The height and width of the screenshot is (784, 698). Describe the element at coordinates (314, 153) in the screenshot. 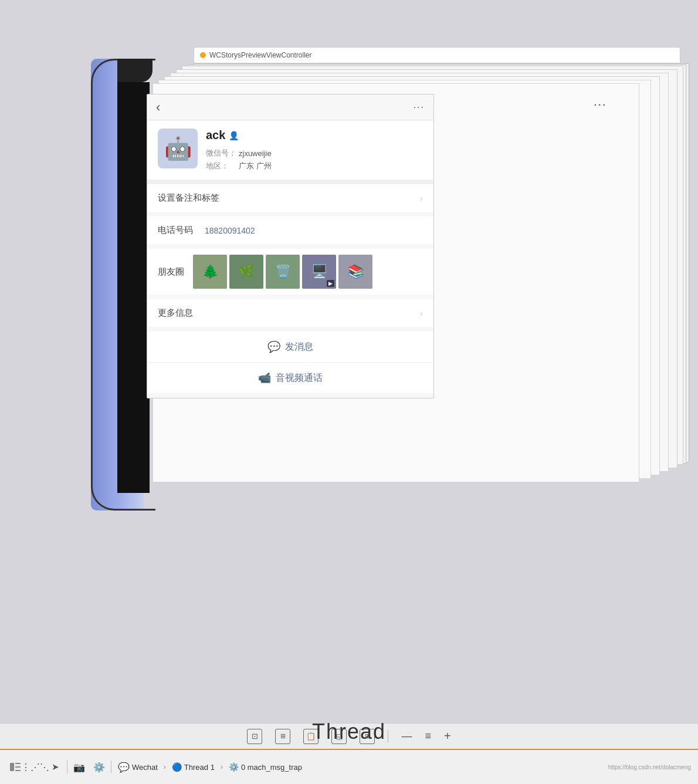

I see `wechat-id-row: 微信号： zjxuweijie` at that location.